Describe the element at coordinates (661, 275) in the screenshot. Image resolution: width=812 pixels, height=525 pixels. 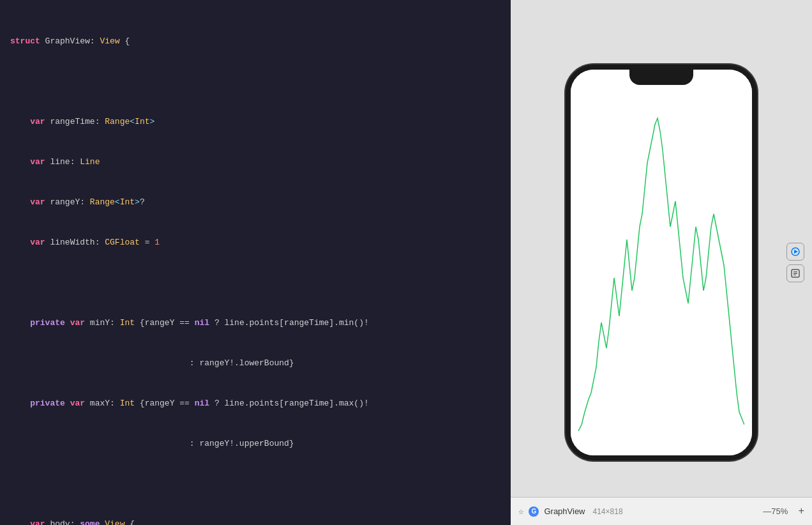
I see `chart-visualization` at that location.